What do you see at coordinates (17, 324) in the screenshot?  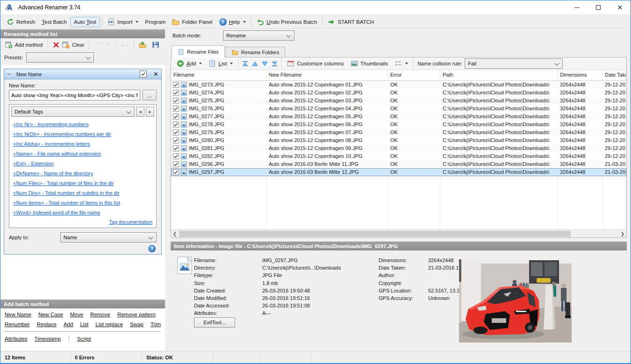 I see `batch-method-link: Renumber` at bounding box center [17, 324].